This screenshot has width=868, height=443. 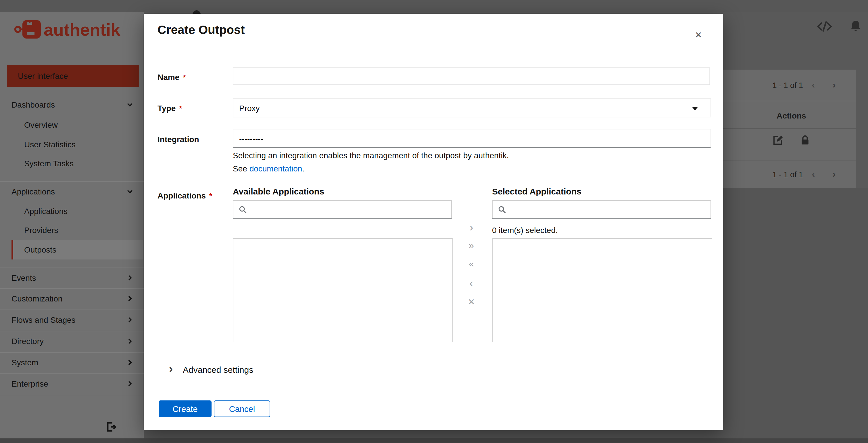 What do you see at coordinates (72, 144) in the screenshot?
I see `sidebar-item-user-statistics: User Statistics` at bounding box center [72, 144].